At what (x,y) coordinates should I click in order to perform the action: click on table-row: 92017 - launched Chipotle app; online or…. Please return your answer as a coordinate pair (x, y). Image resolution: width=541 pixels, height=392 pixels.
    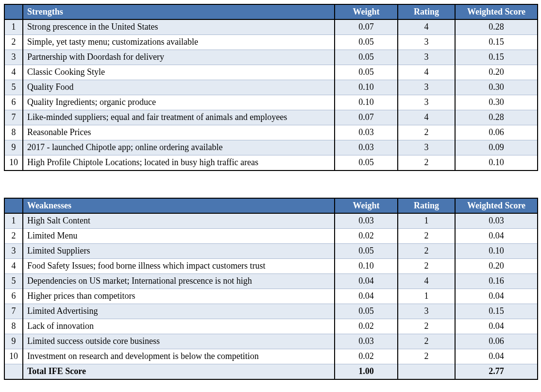
    Looking at the image, I should click on (271, 148).